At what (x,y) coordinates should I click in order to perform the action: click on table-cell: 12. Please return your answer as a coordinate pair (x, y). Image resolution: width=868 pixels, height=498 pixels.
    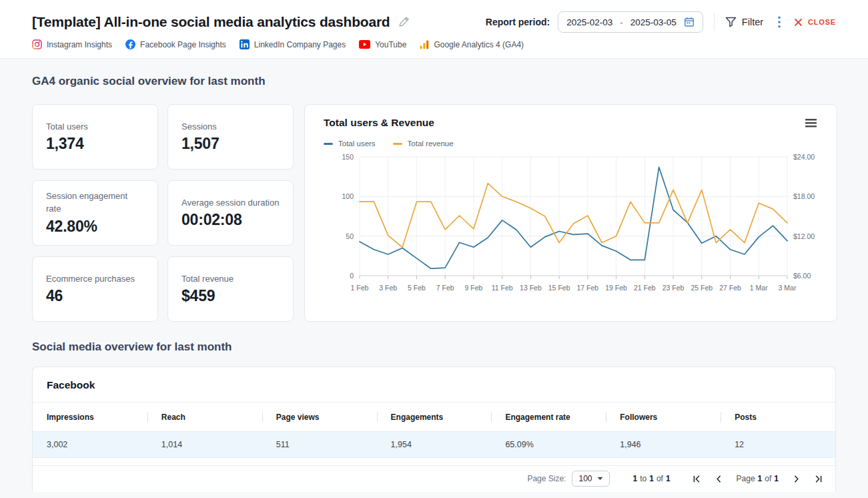
    Looking at the image, I should click on (778, 445).